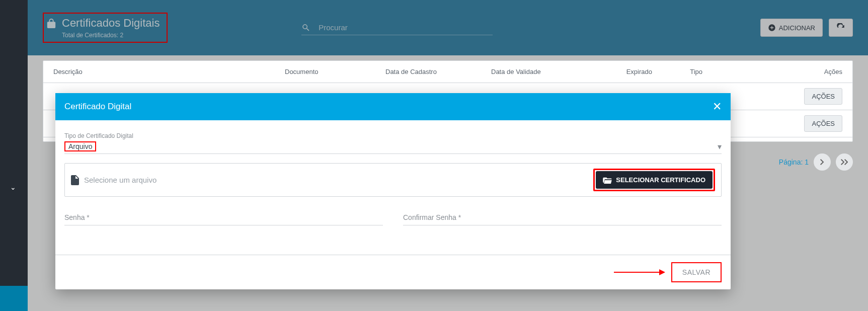 This screenshot has height=311, width=868. I want to click on select-certificate-button: SELECIONAR CERTIFICADO, so click(654, 180).